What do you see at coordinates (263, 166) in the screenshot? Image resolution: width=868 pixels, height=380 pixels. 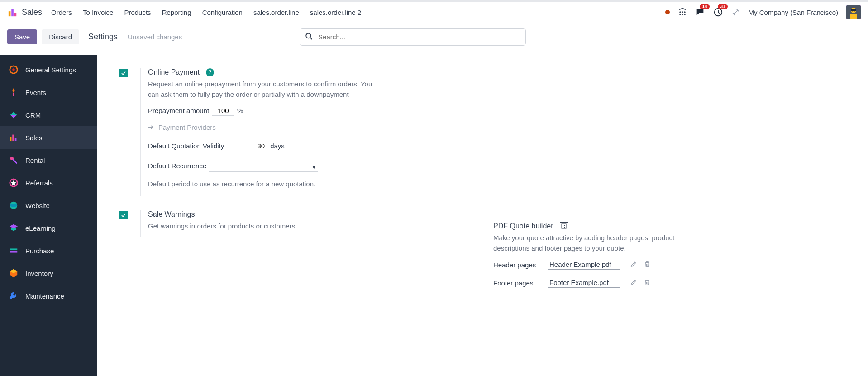 I see `recurrence-select` at bounding box center [263, 166].